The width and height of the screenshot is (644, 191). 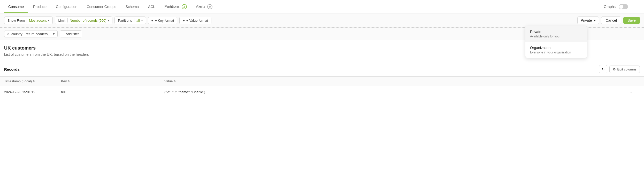 I want to click on partitions-button: Partitions all ▾, so click(x=130, y=20).